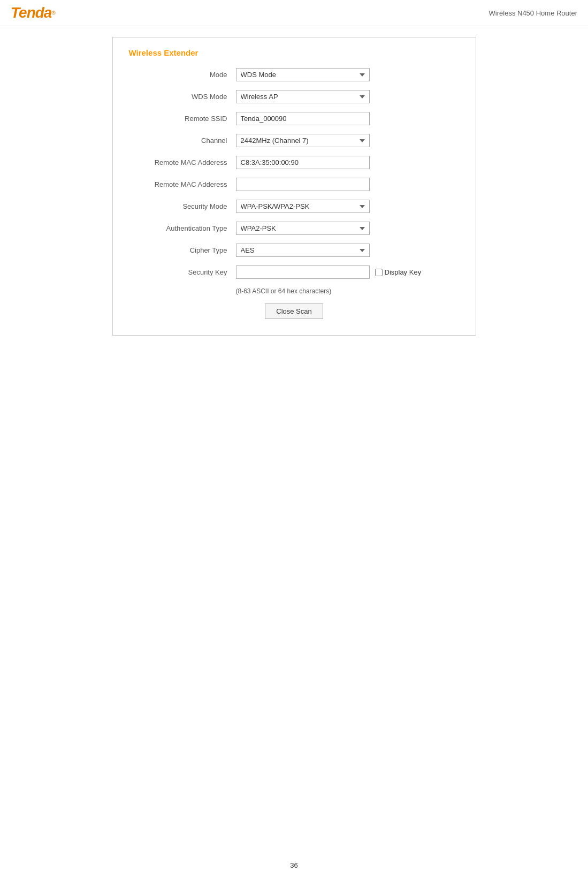 This screenshot has height=880, width=588. What do you see at coordinates (294, 52) in the screenshot?
I see `panel-title: Wireless Extender` at bounding box center [294, 52].